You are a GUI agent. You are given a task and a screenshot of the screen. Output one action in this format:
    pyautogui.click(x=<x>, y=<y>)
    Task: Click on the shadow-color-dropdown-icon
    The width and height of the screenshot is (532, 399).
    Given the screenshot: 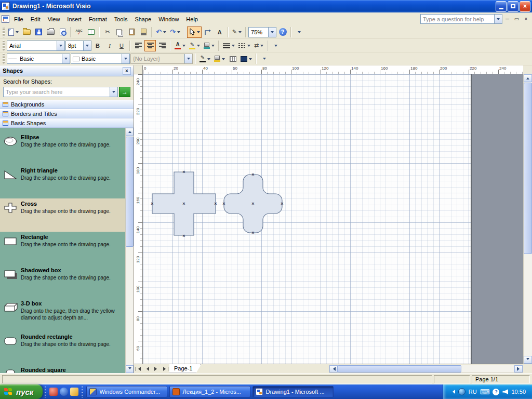 What is the action you would take?
    pyautogui.click(x=250, y=60)
    